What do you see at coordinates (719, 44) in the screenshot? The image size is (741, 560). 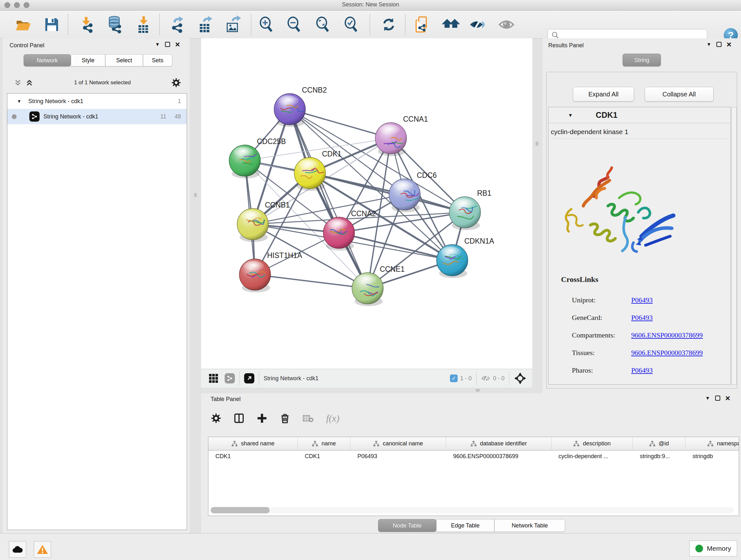 I see `results-panel-maximize-button` at bounding box center [719, 44].